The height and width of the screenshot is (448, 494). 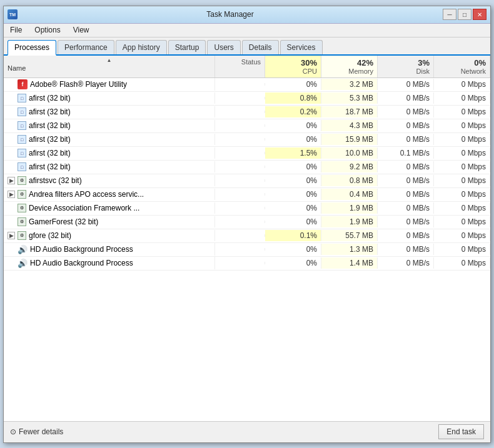 What do you see at coordinates (247, 181) in the screenshot?
I see `table-row: ▶ ⚙ afirstsvc (32 bit) 0% 0.8 MB 0 MB/s …` at bounding box center [247, 181].